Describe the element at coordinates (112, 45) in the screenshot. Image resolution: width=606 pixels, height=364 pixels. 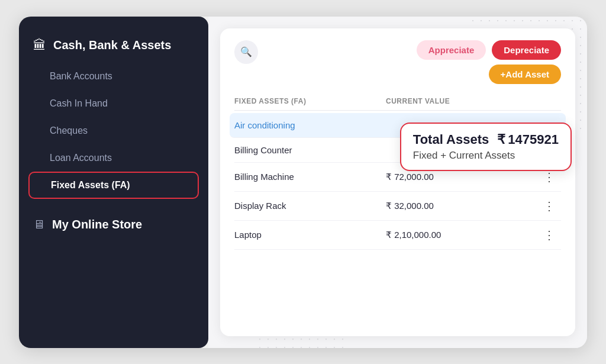
I see `sidebar-section-title: Cash, Bank & Assets` at that location.